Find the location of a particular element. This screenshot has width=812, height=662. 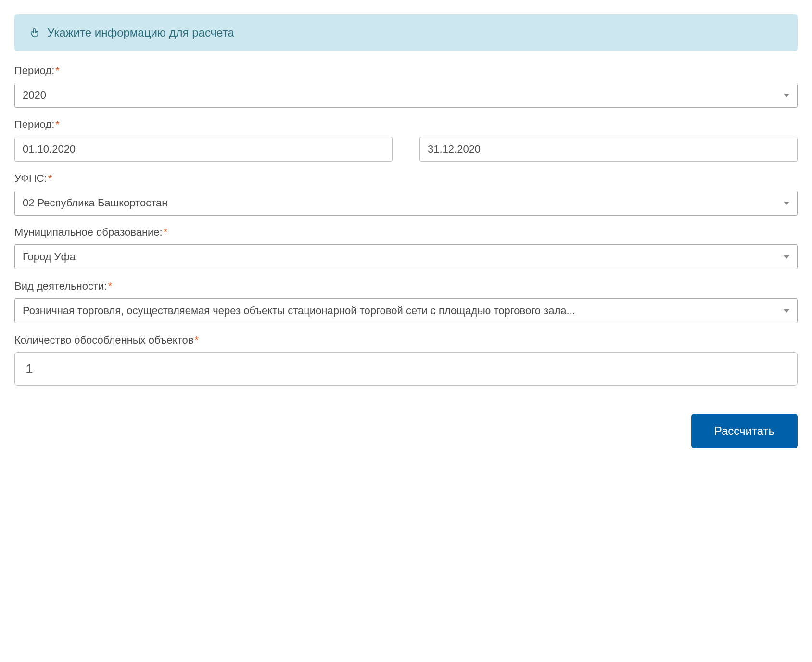

municipality-select: Город Уфа is located at coordinates (406, 257).